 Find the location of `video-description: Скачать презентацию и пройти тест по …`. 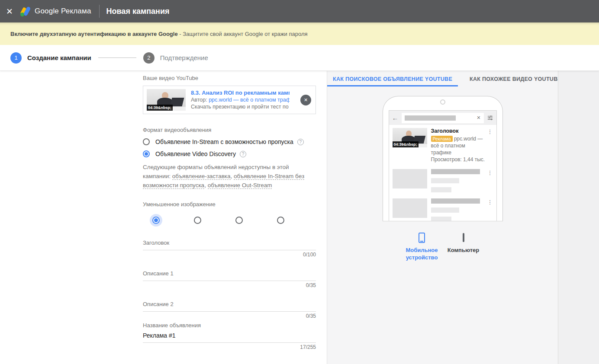

video-description: Скачать презентацию и пройти тест по … is located at coordinates (240, 107).